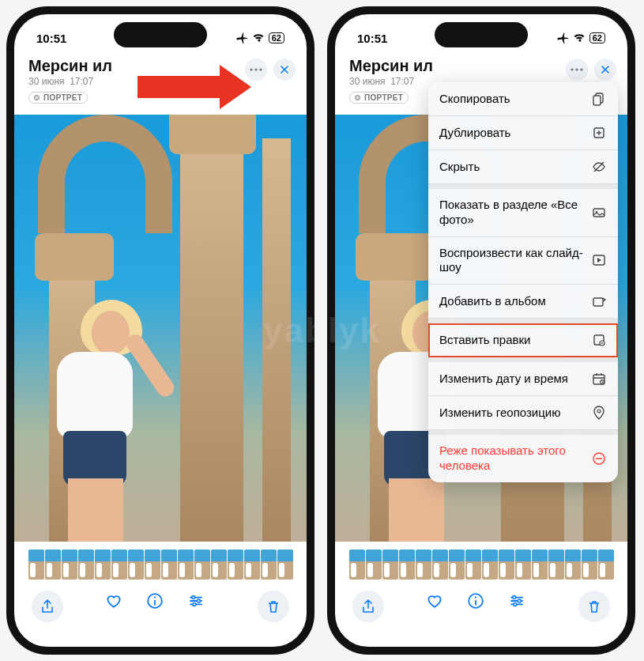 This screenshot has height=661, width=644. What do you see at coordinates (523, 413) in the screenshot?
I see `menu-item-location: Изменить геопозицию` at bounding box center [523, 413].